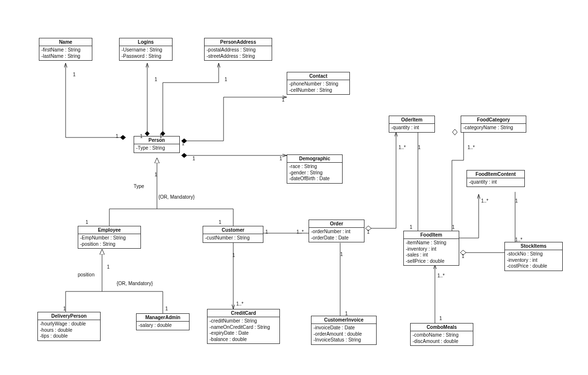 This screenshot has width=588, height=375. What do you see at coordinates (318, 85) in the screenshot?
I see `class-attribute: -phoneNumber : String` at bounding box center [318, 85].